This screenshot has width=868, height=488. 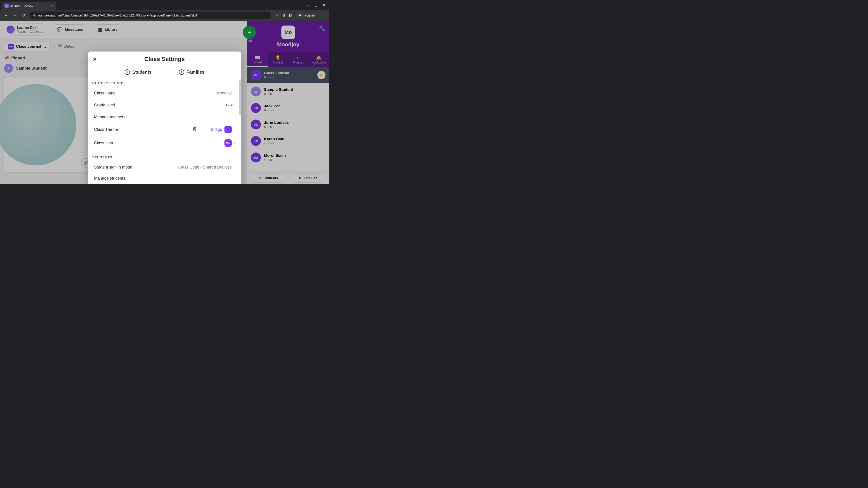 I want to click on row-class-name: Class name Moodjoy ›, so click(x=164, y=93).